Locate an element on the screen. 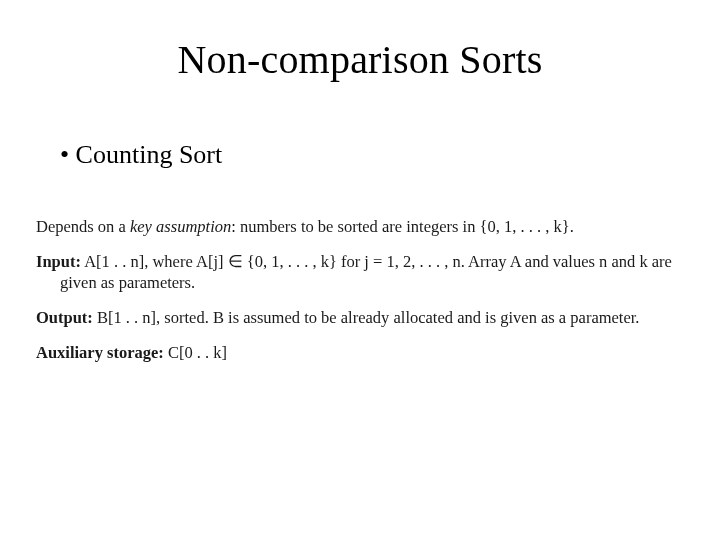 The height and width of the screenshot is (540, 720). text: : numbers to be sorted are integers in {… is located at coordinates (402, 226).